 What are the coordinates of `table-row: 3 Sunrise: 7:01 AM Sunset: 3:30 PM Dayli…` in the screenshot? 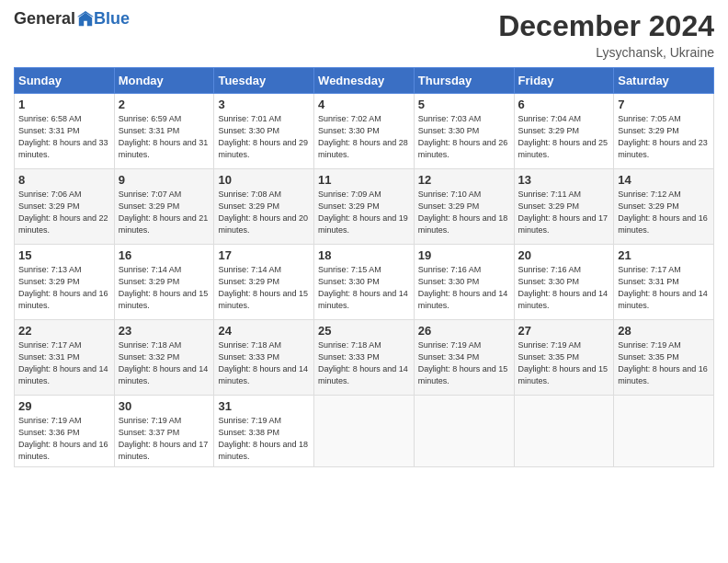 It's located at (265, 132).